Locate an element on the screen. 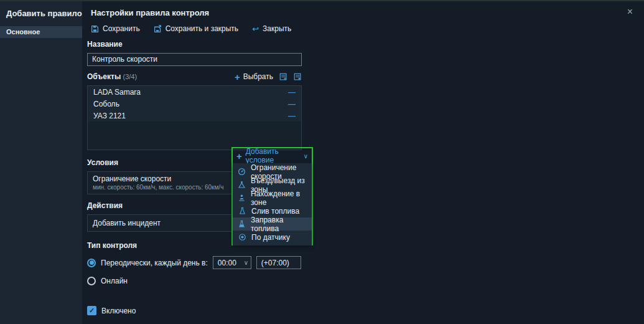  save-icon is located at coordinates (95, 29).